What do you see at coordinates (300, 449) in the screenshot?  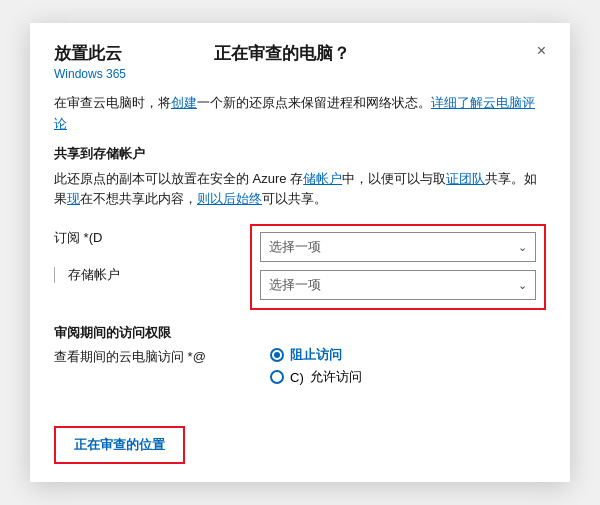 I see `dialog-footer: 正在审查的位置` at bounding box center [300, 449].